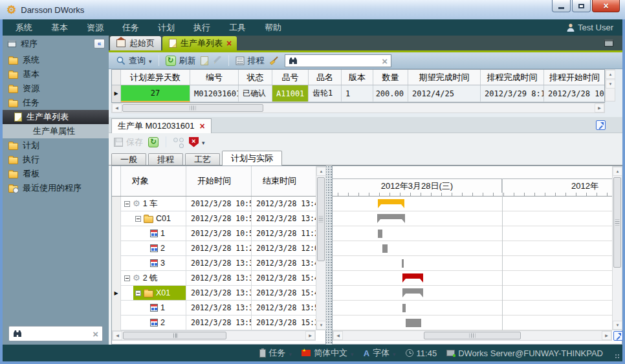 This screenshot has height=364, width=625. Describe the element at coordinates (619, 336) in the screenshot. I see `expand-gantt-icon` at that location.